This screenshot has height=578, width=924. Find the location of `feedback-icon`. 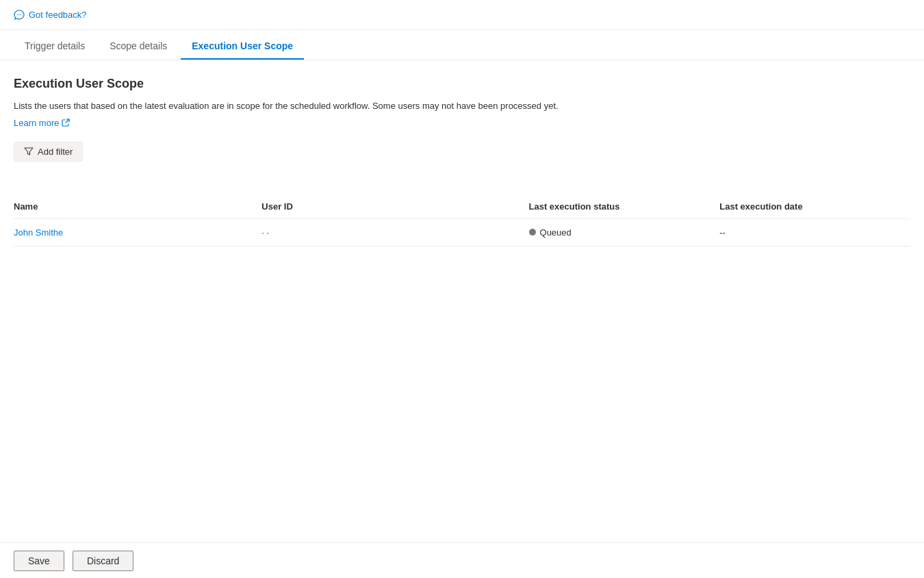

feedback-icon is located at coordinates (19, 15).